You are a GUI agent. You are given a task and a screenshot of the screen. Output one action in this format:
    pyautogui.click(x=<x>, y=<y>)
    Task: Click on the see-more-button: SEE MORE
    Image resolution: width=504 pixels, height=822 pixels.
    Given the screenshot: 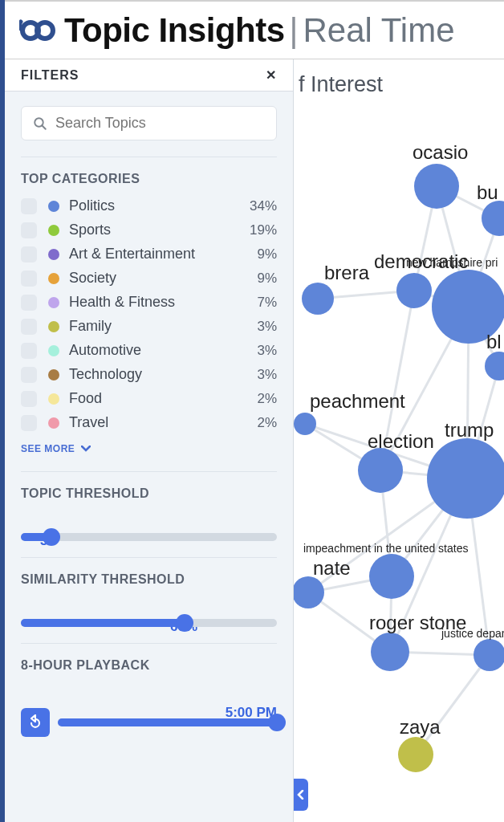 What is the action you would take?
    pyautogui.click(x=56, y=449)
    